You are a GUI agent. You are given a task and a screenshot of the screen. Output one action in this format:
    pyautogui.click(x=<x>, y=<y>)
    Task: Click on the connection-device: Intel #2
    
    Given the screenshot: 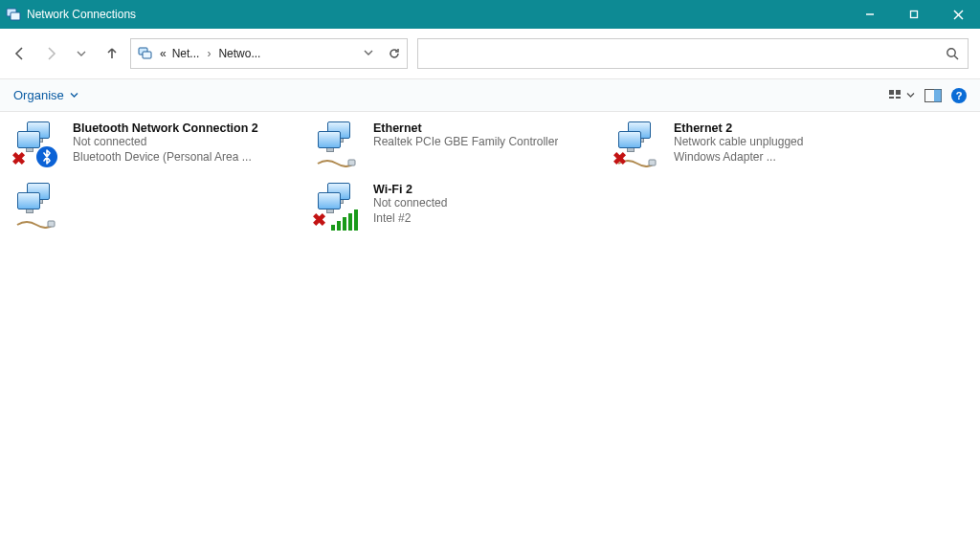 What is the action you would take?
    pyautogui.click(x=410, y=219)
    